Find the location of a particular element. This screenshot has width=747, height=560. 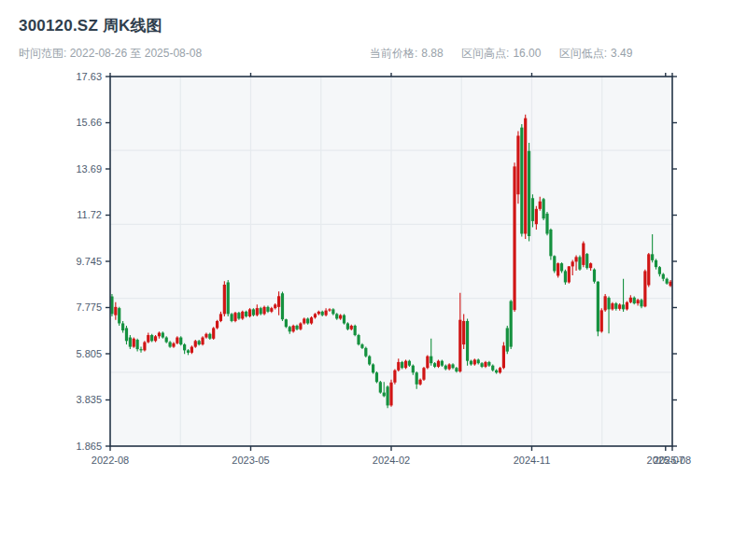

svg-text: 7.775 is located at coordinates (89, 307).